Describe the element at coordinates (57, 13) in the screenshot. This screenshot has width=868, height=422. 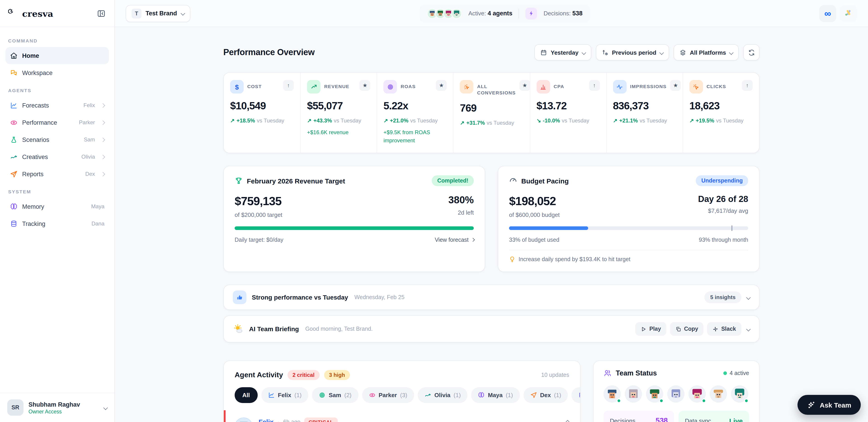
I see `sidebar-header: cresva` at that location.